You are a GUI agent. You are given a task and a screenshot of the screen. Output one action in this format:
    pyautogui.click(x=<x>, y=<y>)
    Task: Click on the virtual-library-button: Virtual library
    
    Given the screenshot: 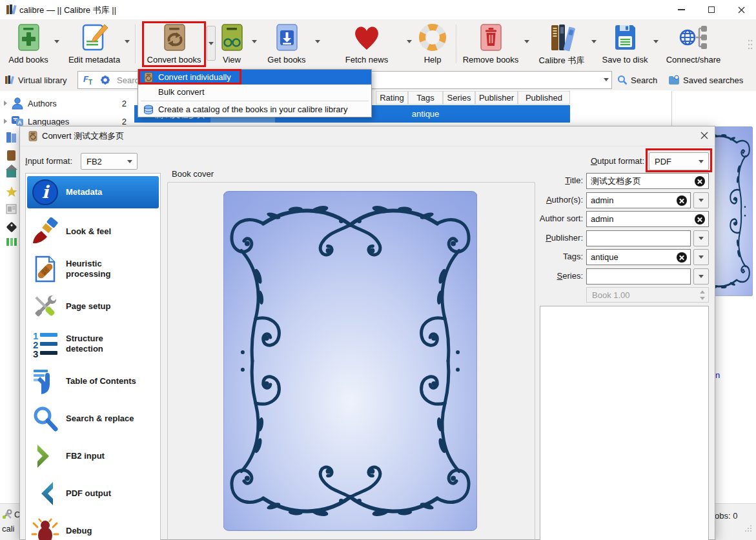 What is the action you would take?
    pyautogui.click(x=36, y=80)
    